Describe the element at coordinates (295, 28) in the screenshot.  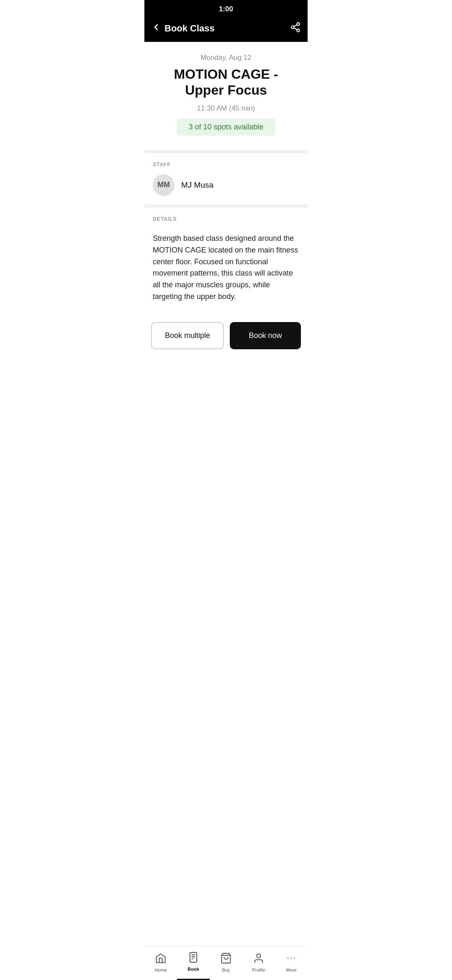
I see `share-button` at that location.